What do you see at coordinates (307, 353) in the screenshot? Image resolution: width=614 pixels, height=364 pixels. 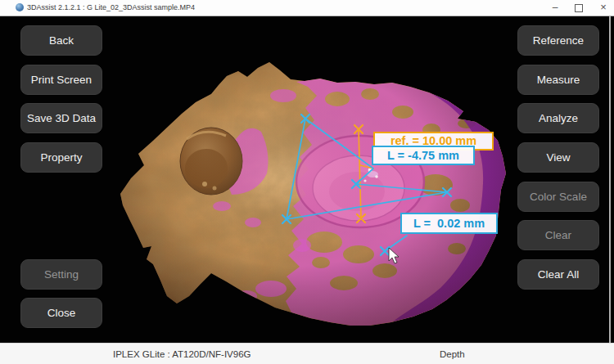 I see `status-bar: IPLEX GLite : AT120D/NF-IV96G Depth` at bounding box center [307, 353].